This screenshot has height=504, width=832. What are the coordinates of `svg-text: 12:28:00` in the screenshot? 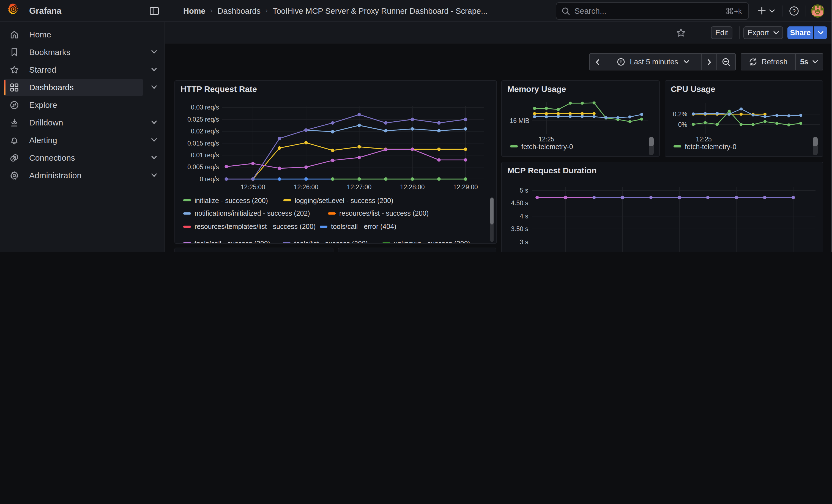 It's located at (412, 187).